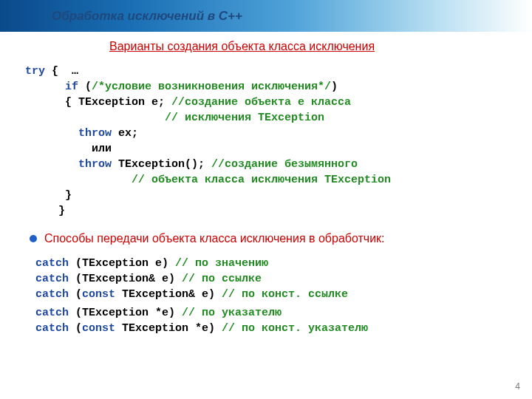 This screenshot has height=399, width=532. Describe the element at coordinates (222, 263) in the screenshot. I see `code-comment: // по значению` at that location.